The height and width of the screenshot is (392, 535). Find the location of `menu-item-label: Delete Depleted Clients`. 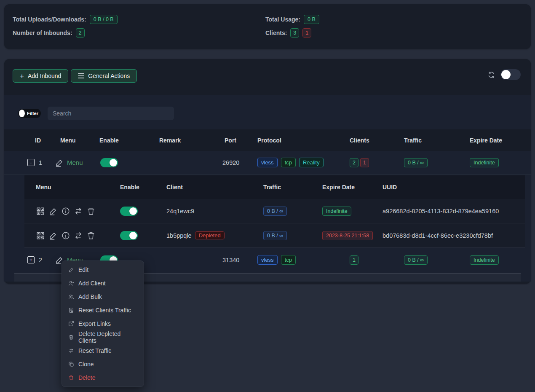

menu-item-label: Delete Depleted Clients is located at coordinates (109, 337).